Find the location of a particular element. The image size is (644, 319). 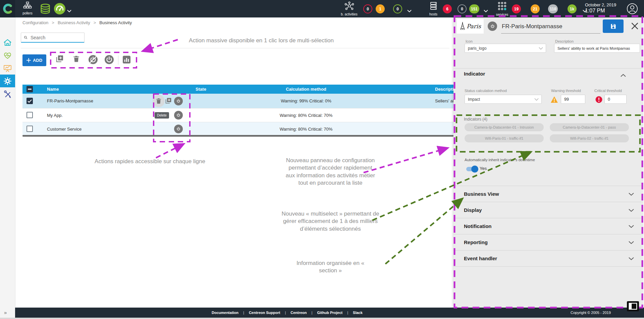

breadcrumb-configuration: Configuration is located at coordinates (36, 23).